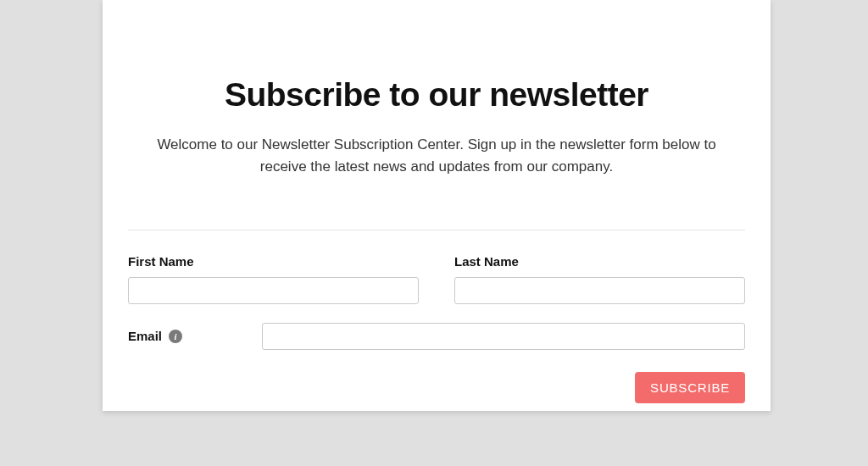  What do you see at coordinates (437, 230) in the screenshot?
I see `divider` at bounding box center [437, 230].